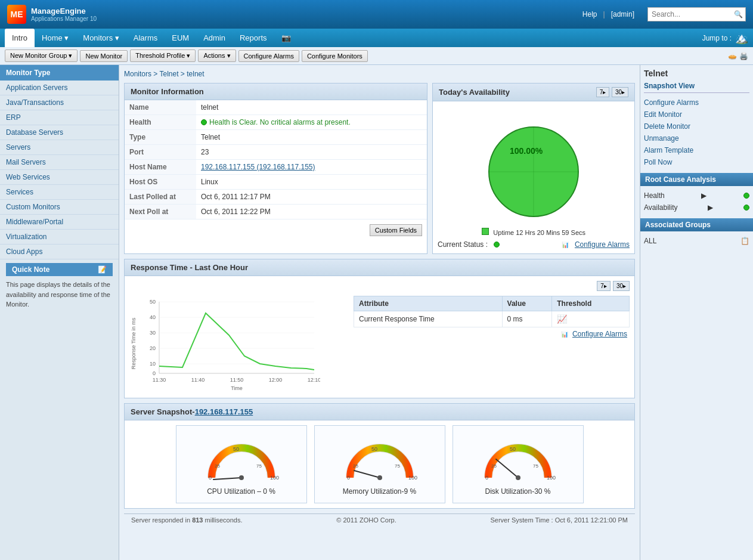  What do you see at coordinates (696, 138) in the screenshot?
I see `right-unmanage: Unmanage` at bounding box center [696, 138].